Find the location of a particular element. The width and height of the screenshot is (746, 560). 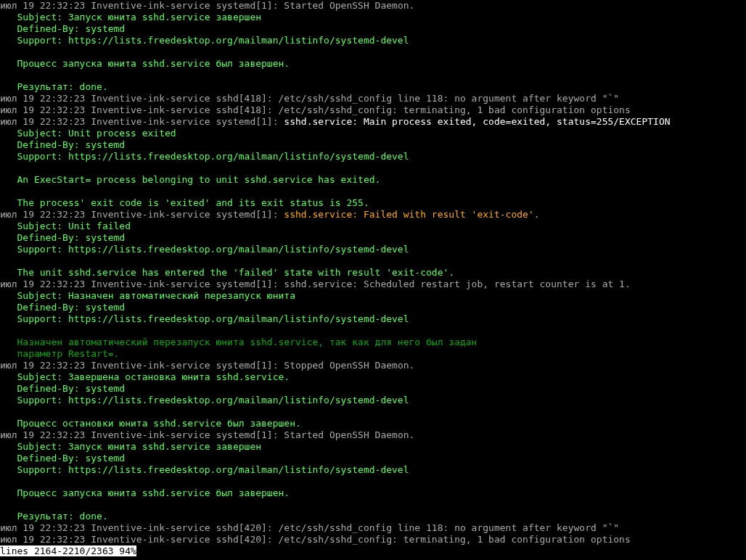

log-detail: The unit sshd.service has entered the 'f… is located at coordinates (227, 273).